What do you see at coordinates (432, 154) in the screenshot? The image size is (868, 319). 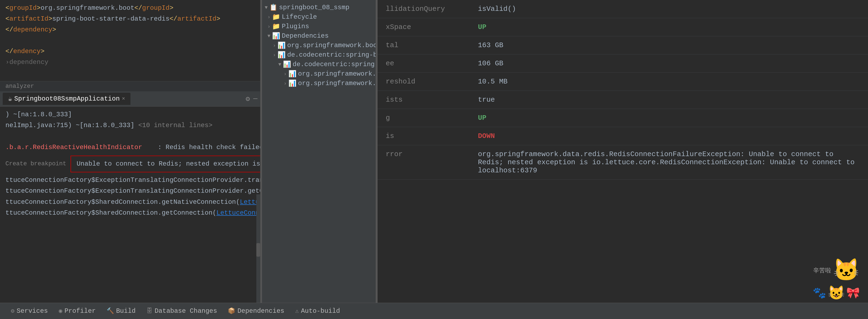 I see `health-key: rror` at bounding box center [432, 154].